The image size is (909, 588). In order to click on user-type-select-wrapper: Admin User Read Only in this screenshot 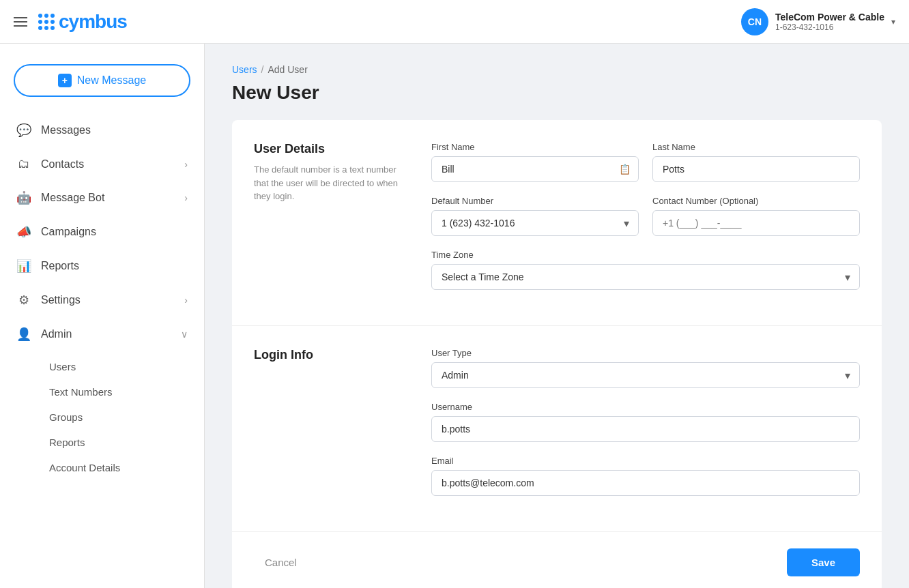, I will do `click(646, 375)`.